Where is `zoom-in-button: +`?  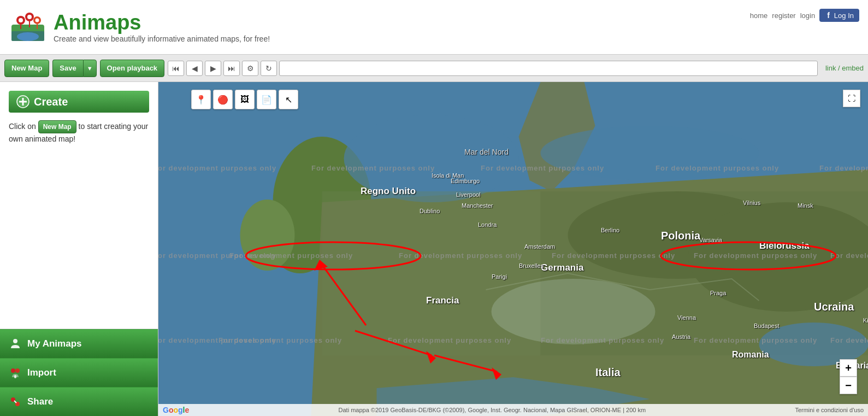 zoom-in-button: + is located at coordinates (848, 368).